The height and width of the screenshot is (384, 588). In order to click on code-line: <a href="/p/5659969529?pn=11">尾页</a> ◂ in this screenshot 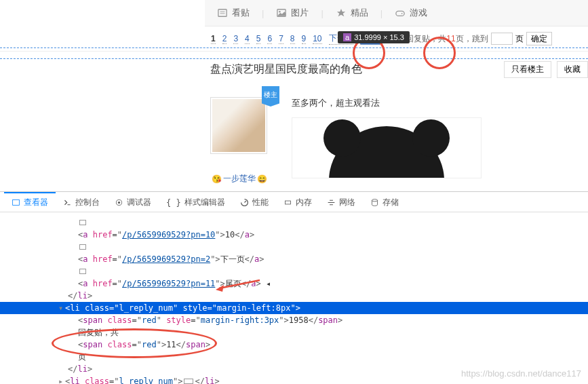, I will do `click(294, 284)`.